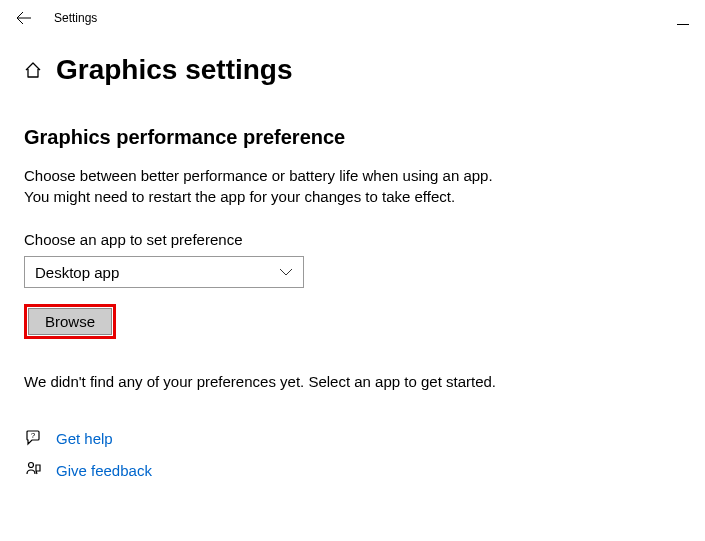 The height and width of the screenshot is (541, 705). I want to click on section-description: Choose between better performance or bat…, so click(364, 186).